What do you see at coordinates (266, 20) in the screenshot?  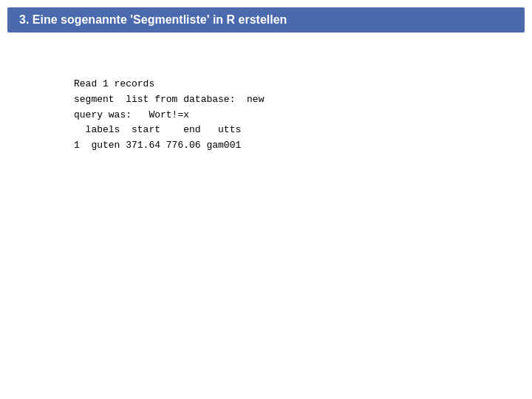 I see `section-title: 3. Eine sogenannte 'Segmentliste' in R e…` at bounding box center [266, 20].